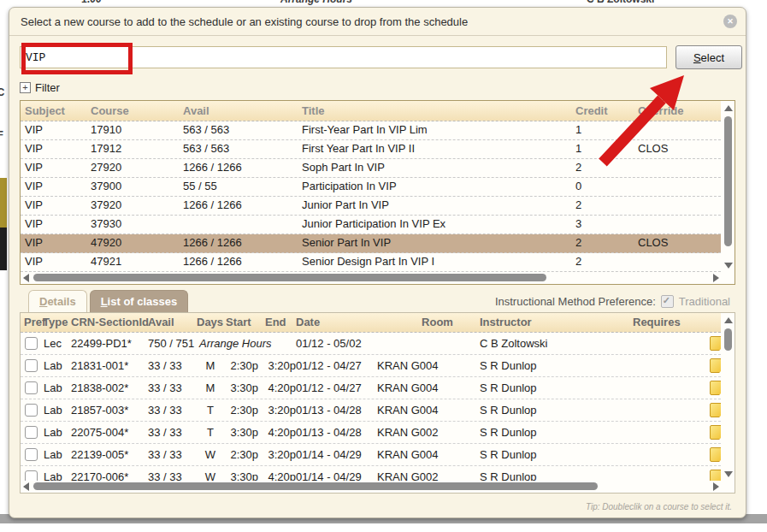 This screenshot has height=532, width=767. I want to click on column-header-date: Date, so click(308, 322).